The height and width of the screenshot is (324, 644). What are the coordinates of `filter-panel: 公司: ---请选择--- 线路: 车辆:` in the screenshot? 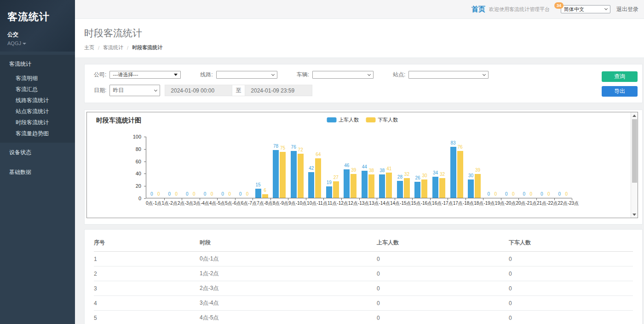 It's located at (363, 84).